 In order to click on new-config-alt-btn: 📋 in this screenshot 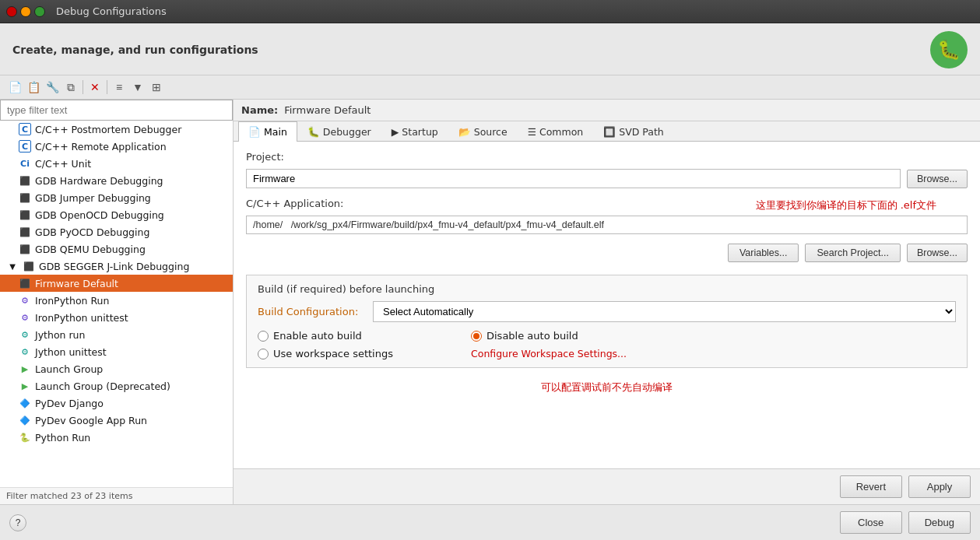, I will do `click(33, 87)`.